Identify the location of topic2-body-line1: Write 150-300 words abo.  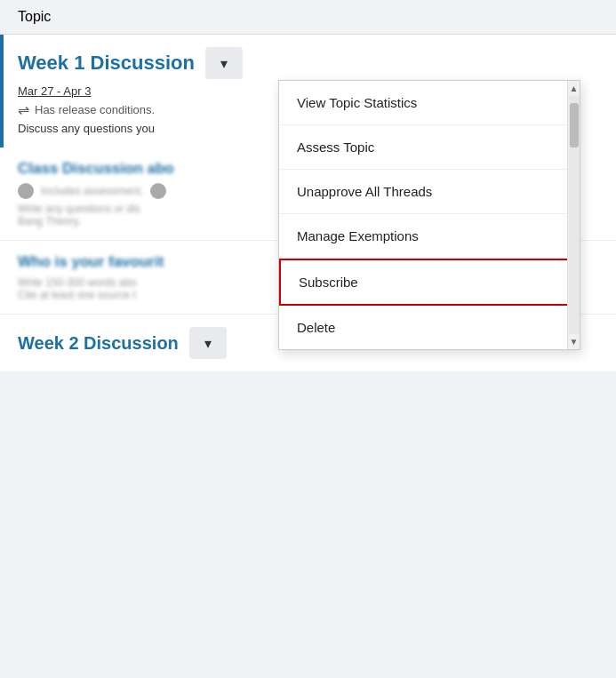
(156, 283).